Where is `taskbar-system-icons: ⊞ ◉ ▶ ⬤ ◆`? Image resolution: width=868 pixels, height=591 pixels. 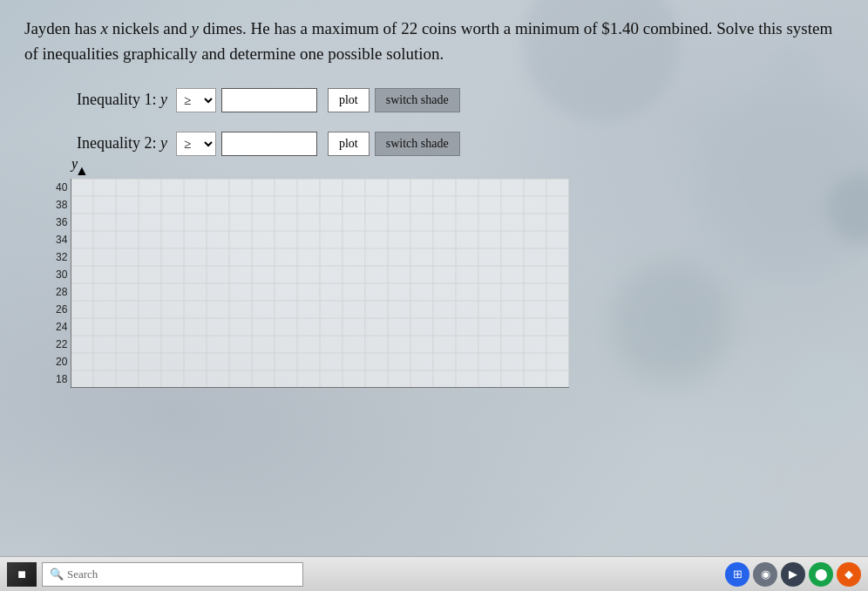
taskbar-system-icons: ⊞ ◉ ▶ ⬤ ◆ is located at coordinates (793, 574).